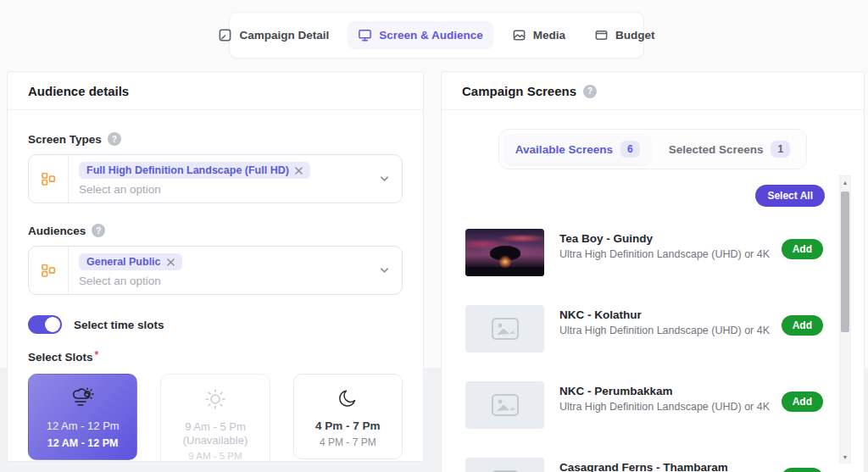 This screenshot has height=472, width=868. Describe the element at coordinates (790, 196) in the screenshot. I see `select-all-button: Select All` at that location.